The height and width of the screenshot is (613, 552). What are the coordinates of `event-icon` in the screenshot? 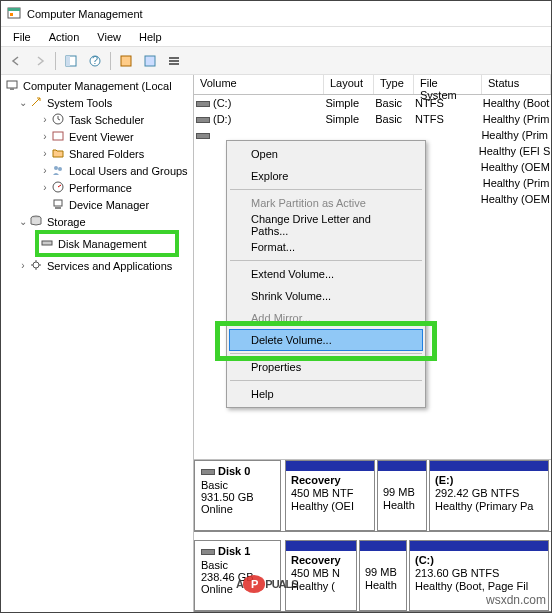 It's located at (58, 136).